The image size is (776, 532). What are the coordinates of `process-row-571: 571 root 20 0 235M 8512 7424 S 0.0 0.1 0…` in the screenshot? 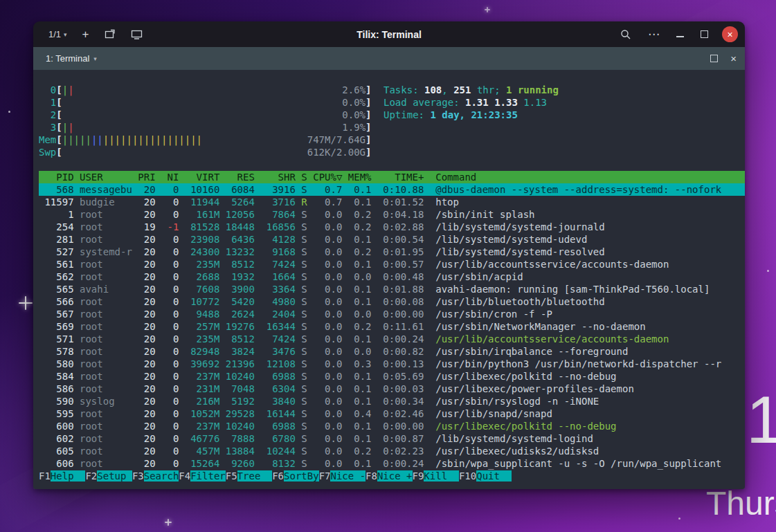 It's located at (392, 339).